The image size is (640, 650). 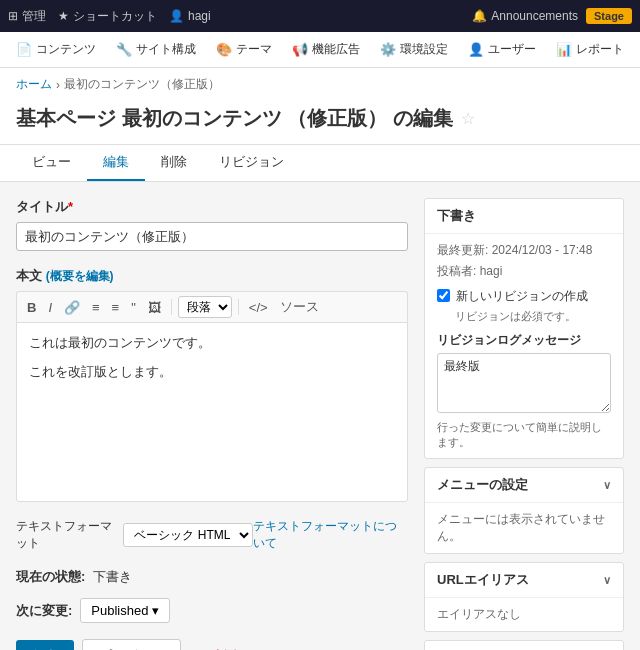 What do you see at coordinates (66, 535) in the screenshot?
I see `text-format-label: テキストフォーマット` at bounding box center [66, 535].